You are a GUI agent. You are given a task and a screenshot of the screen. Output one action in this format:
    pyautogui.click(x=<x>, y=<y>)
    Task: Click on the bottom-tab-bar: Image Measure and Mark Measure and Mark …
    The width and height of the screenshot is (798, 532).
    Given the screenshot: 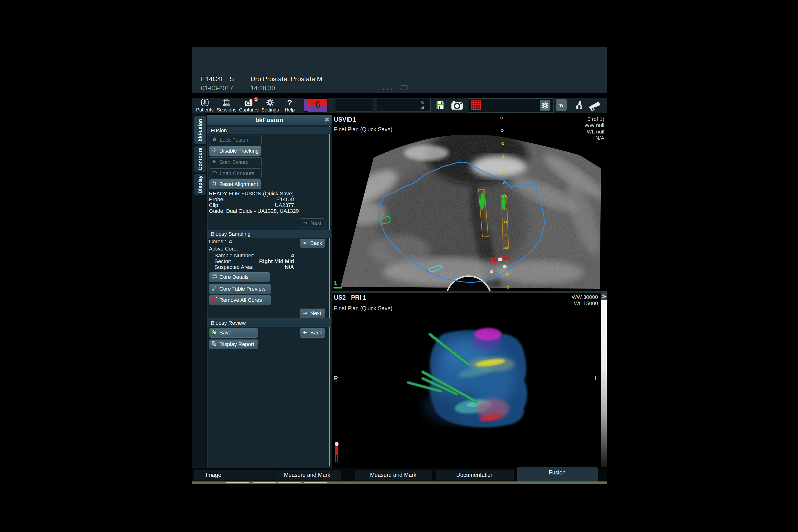 What is the action you would take?
    pyautogui.click(x=400, y=475)
    